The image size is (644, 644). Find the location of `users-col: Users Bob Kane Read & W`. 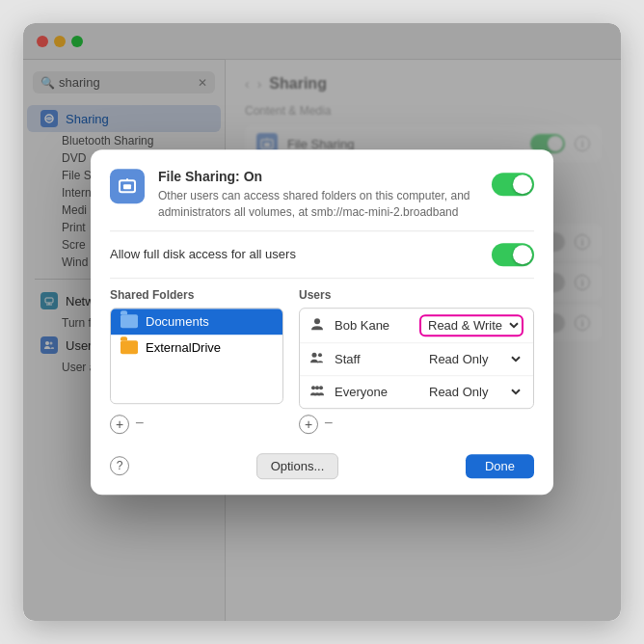

users-col: Users Bob Kane Read & W is located at coordinates (416, 349).